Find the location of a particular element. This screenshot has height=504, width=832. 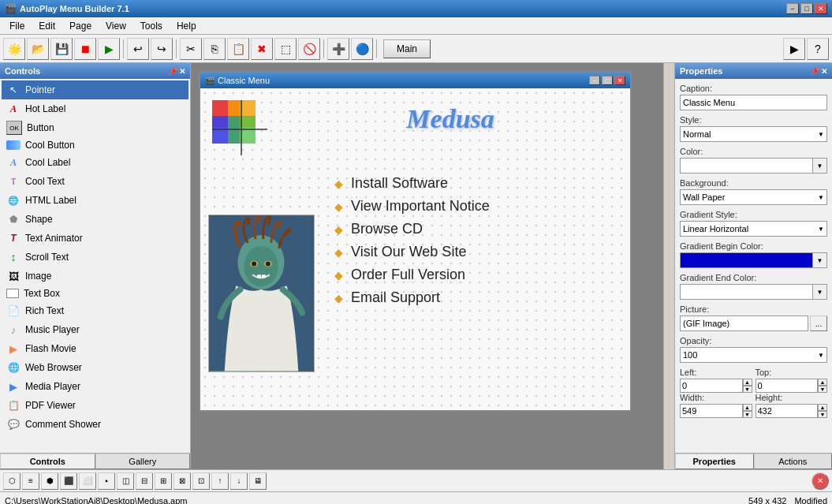

align-center-button: ≡ is located at coordinates (31, 481).